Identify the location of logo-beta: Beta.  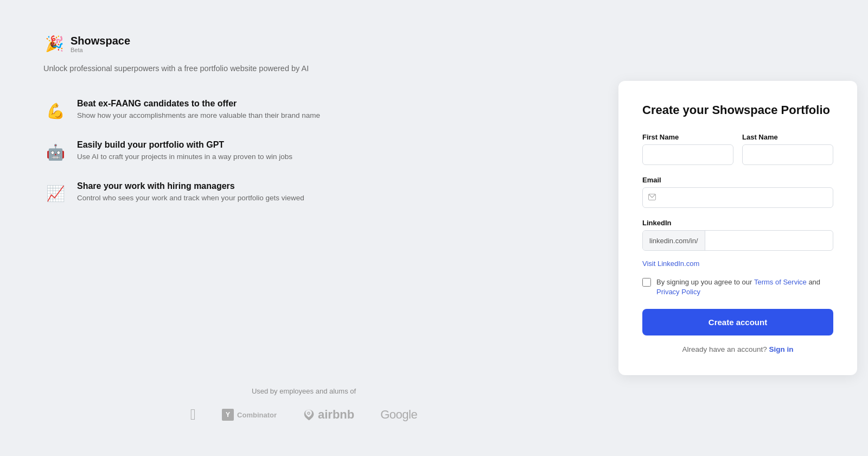
(100, 50).